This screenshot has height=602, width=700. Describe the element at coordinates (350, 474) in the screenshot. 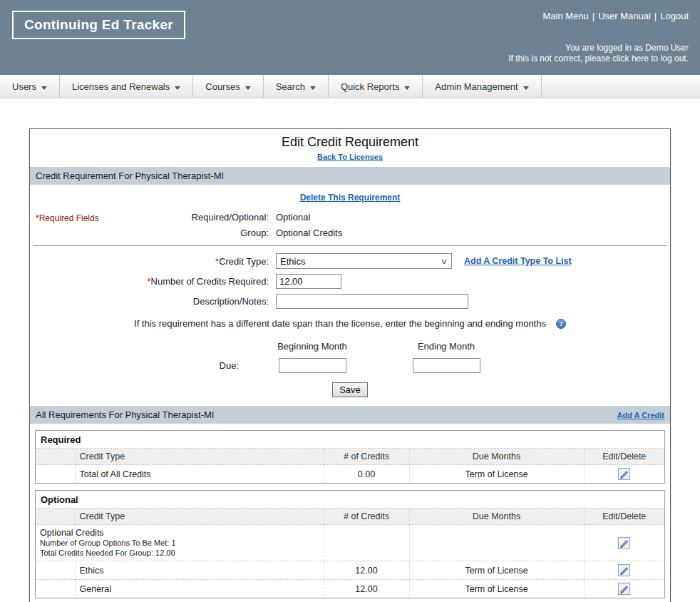

I see `table-row: Total of All Credits 0.00 Term of Licens…` at that location.